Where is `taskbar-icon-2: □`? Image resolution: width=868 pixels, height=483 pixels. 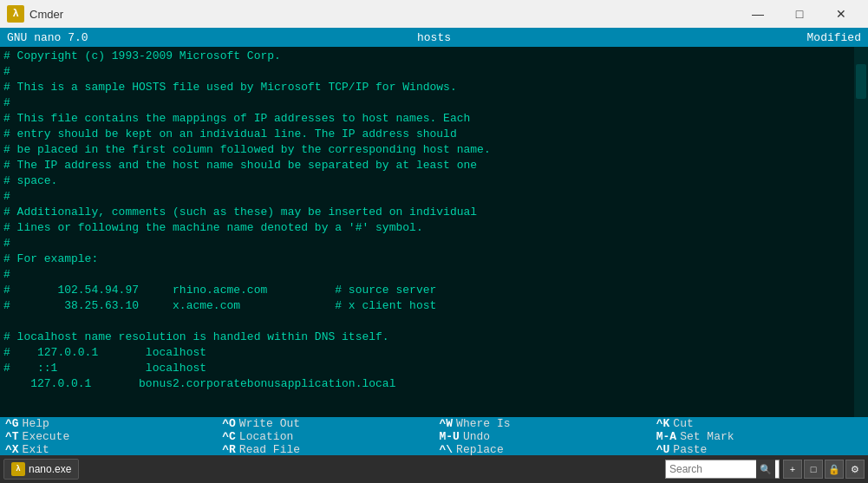 taskbar-icon-2: □ is located at coordinates (813, 469).